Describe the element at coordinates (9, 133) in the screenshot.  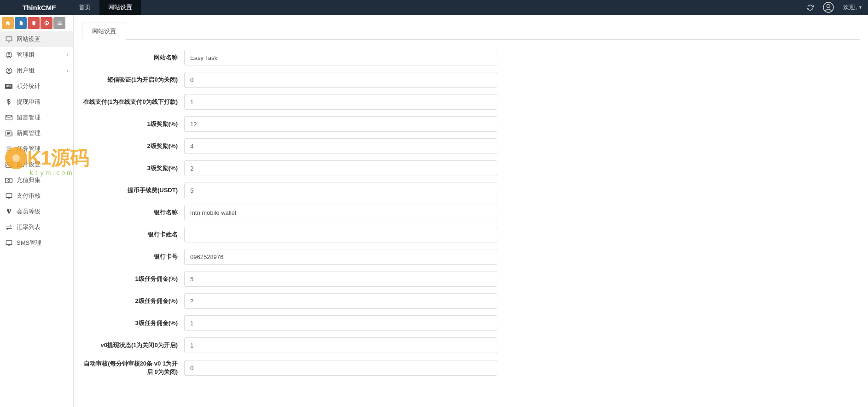
I see `news-icon` at that location.